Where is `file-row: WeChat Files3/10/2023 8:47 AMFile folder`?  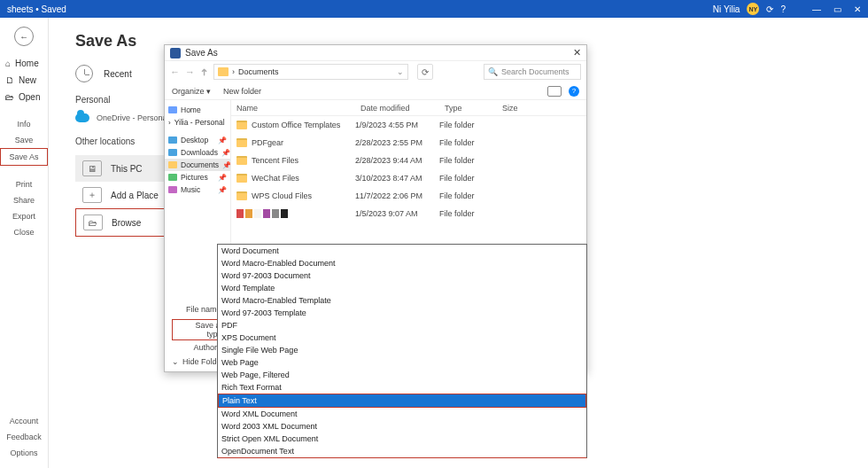
file-row: WeChat Files3/10/2023 8:47 AMFile folder is located at coordinates (409, 178).